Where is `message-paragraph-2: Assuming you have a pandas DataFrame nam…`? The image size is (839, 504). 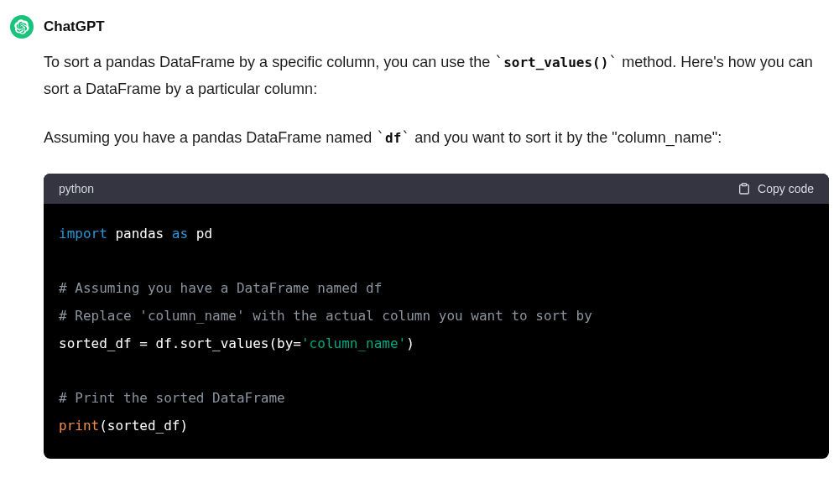 message-paragraph-2: Assuming you have a pandas DataFrame nam… is located at coordinates (436, 138).